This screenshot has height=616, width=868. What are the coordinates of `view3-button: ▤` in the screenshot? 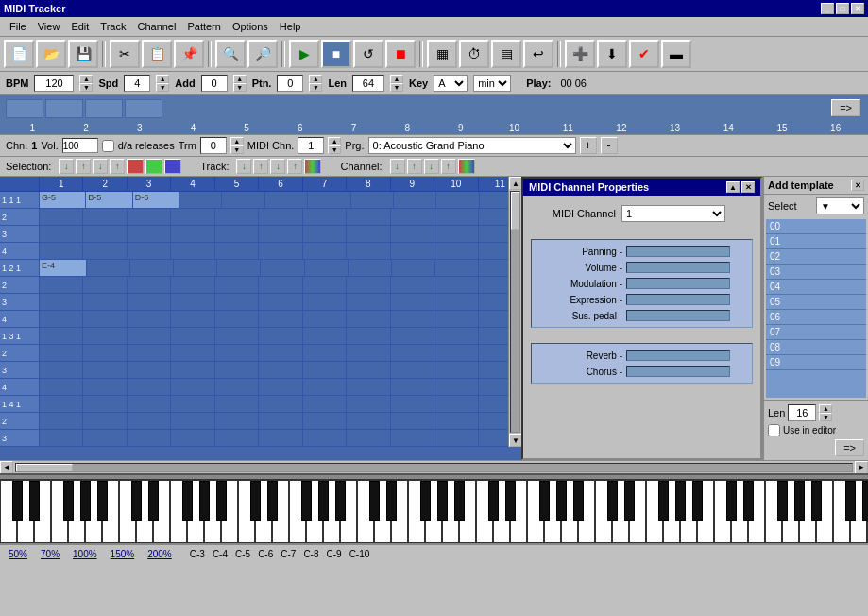 It's located at (506, 54).